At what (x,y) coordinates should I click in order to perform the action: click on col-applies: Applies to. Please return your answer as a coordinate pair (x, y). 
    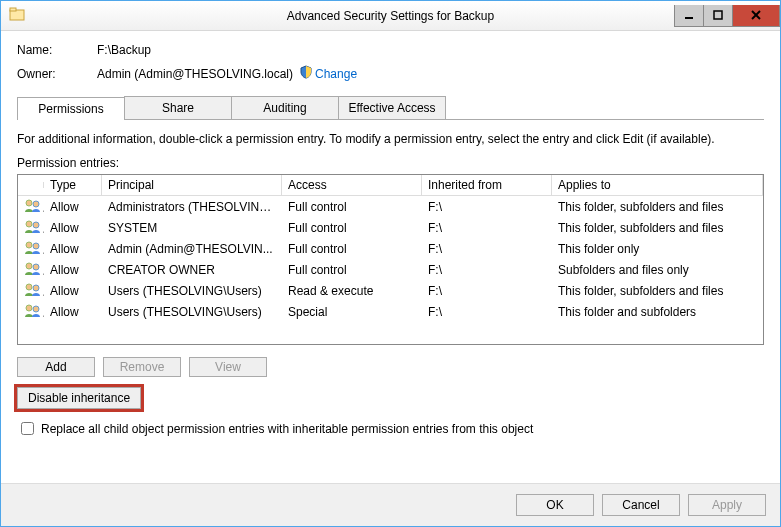
    Looking at the image, I should click on (658, 185).